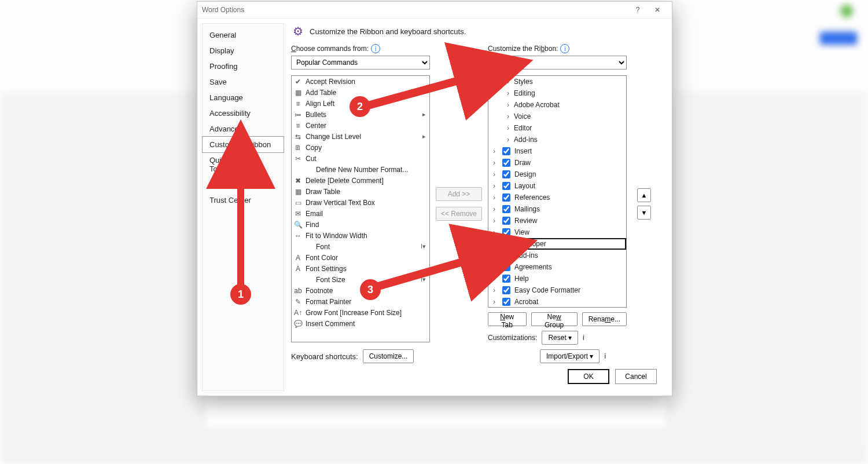  Describe the element at coordinates (557, 174) in the screenshot. I see `ribbon-tab-design: ›Design` at that location.